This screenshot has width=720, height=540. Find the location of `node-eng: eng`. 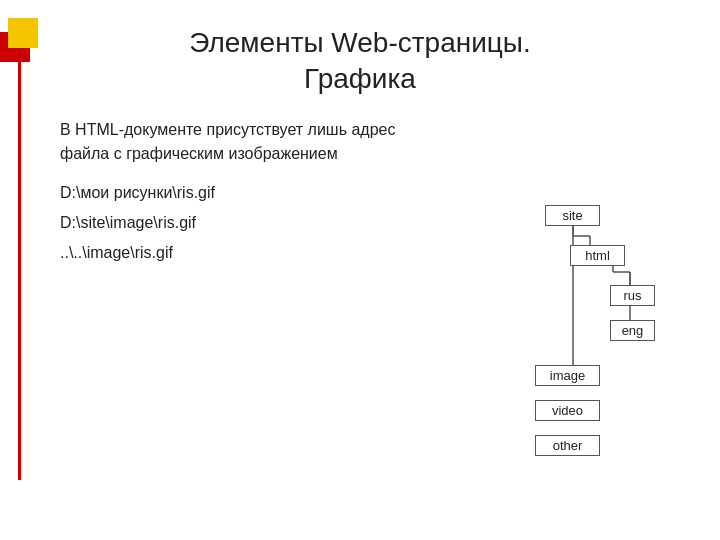

node-eng: eng is located at coordinates (632, 330).